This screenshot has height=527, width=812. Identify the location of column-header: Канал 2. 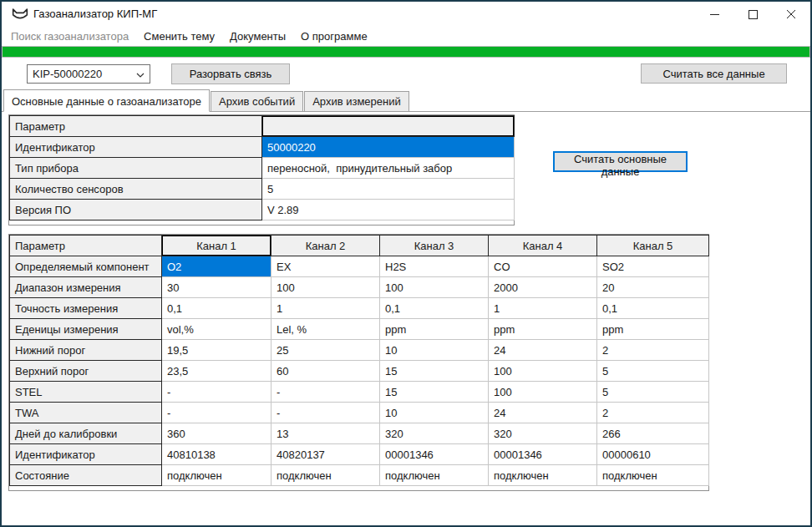
(326, 246).